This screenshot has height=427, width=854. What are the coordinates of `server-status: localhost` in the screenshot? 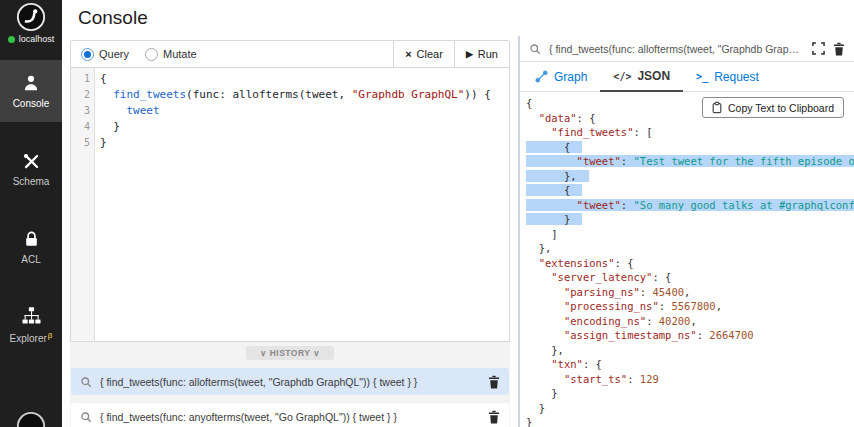 It's located at (32, 22).